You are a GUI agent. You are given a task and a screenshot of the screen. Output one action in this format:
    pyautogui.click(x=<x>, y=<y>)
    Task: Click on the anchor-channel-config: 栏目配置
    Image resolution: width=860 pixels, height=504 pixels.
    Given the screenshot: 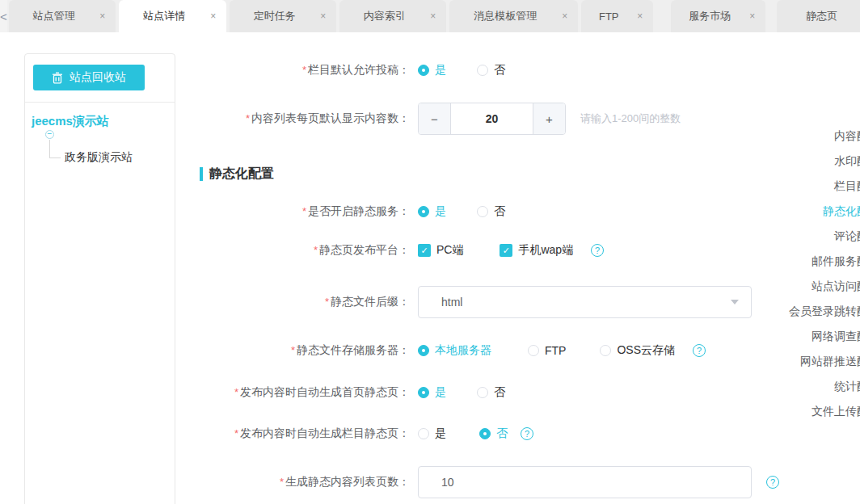 What is the action you would take?
    pyautogui.click(x=781, y=186)
    